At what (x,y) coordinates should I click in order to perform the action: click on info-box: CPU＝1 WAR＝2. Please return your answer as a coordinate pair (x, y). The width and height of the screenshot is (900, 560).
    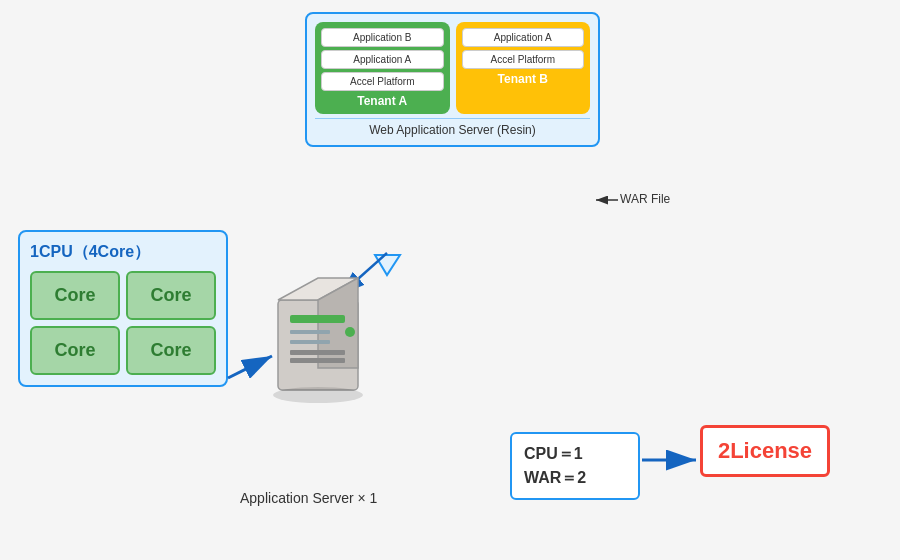
    Looking at the image, I should click on (575, 466).